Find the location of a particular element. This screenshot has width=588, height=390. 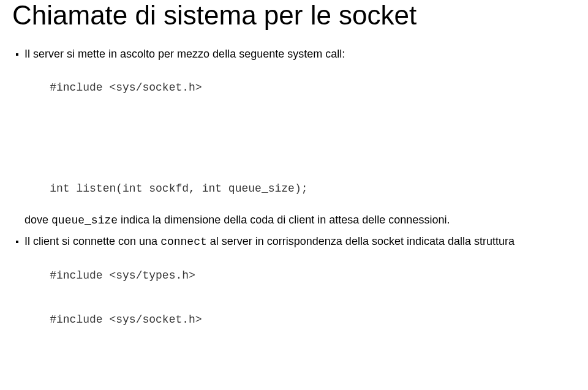

bullet-listen: Il server si mette in ascolto per mezzo … is located at coordinates (296, 54).